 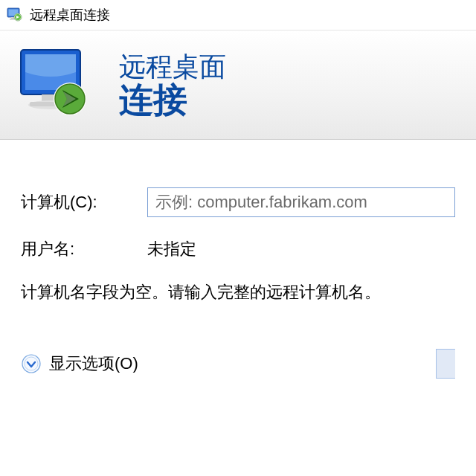 What do you see at coordinates (173, 67) in the screenshot?
I see `header-title-line1: 远程桌面` at bounding box center [173, 67].